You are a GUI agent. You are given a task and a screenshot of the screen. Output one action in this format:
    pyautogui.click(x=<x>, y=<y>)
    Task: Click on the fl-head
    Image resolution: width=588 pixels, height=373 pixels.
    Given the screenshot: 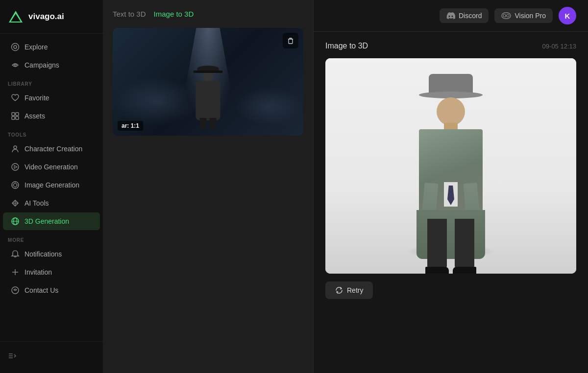 What is the action you would take?
    pyautogui.click(x=451, y=112)
    